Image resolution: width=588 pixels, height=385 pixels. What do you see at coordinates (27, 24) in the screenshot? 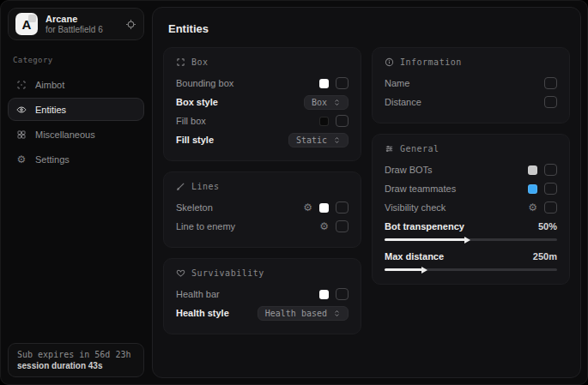
I see `app-logo: A` at bounding box center [27, 24].